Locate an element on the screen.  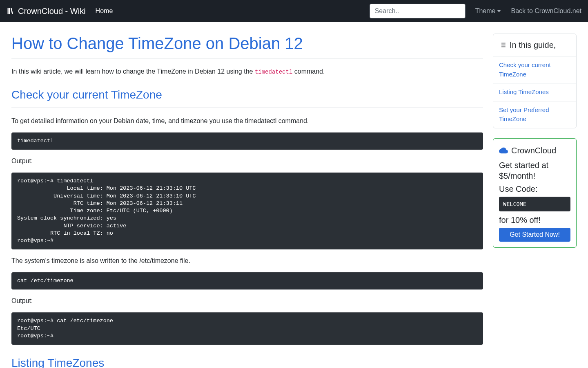
intro-text-before: In this wiki article, we will learn how … is located at coordinates (133, 71).